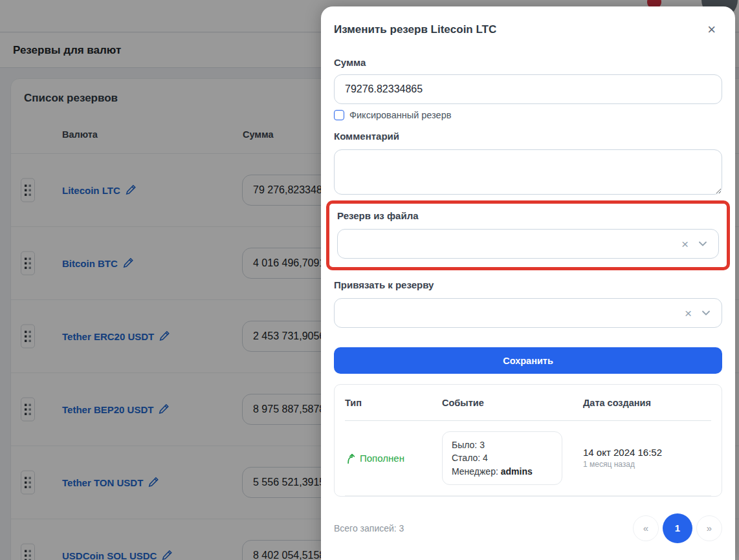  What do you see at coordinates (528, 458) in the screenshot?
I see `history-row: Пополнен Было: 3 Стало: 4 Менеджер: admi…` at bounding box center [528, 458].